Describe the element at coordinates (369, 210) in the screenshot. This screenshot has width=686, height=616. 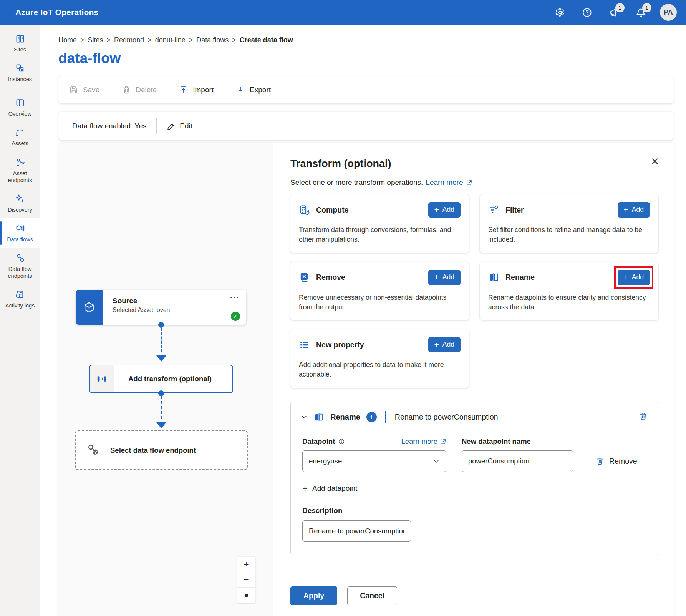
I see `compute-card-title: Compute` at that location.